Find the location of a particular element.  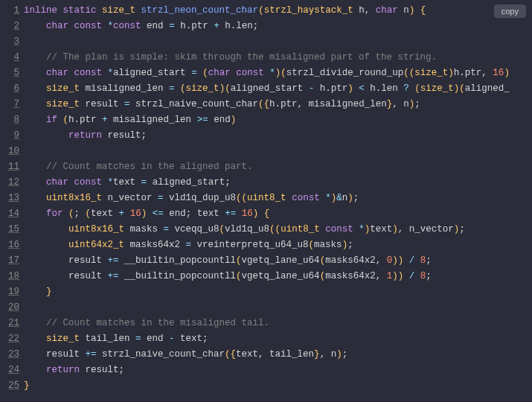

code-line: // Count matches in the misaligned tail. is located at coordinates (278, 323).